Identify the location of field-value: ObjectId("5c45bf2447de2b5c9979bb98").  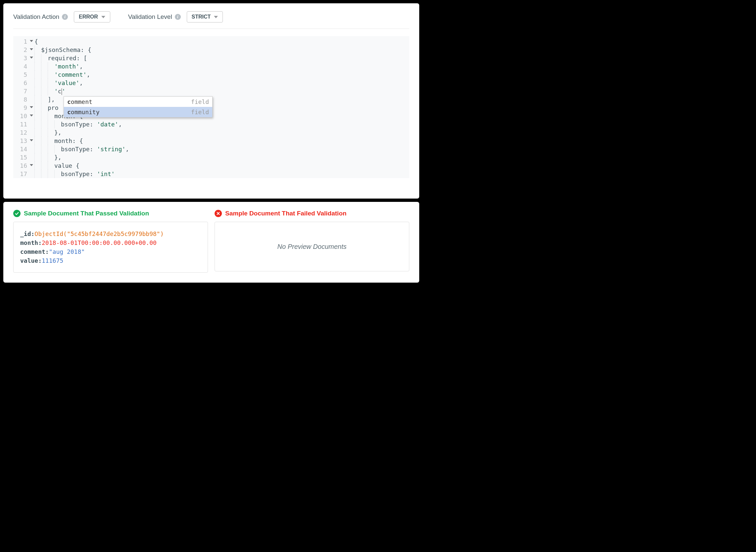
(99, 234).